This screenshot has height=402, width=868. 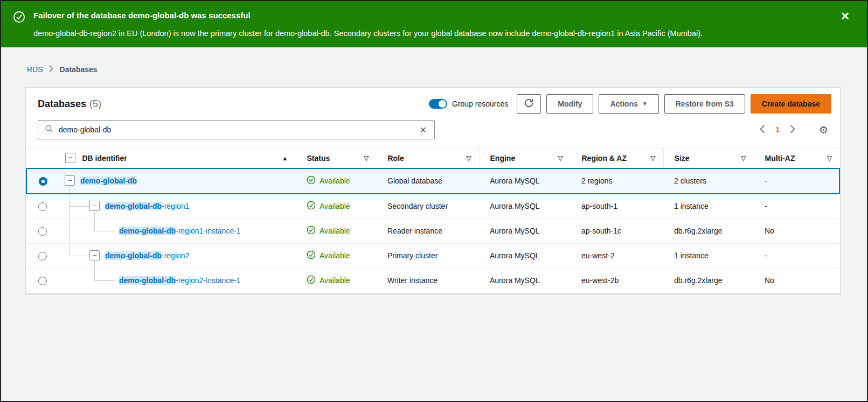 I want to click on success-check-icon, so click(x=19, y=18).